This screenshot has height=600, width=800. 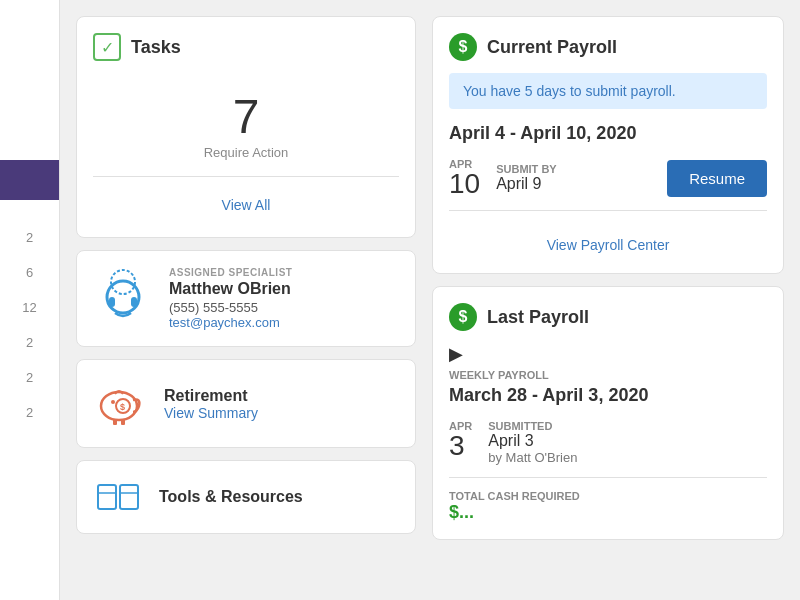 I want to click on current-payroll-day: 10, so click(x=464, y=184).